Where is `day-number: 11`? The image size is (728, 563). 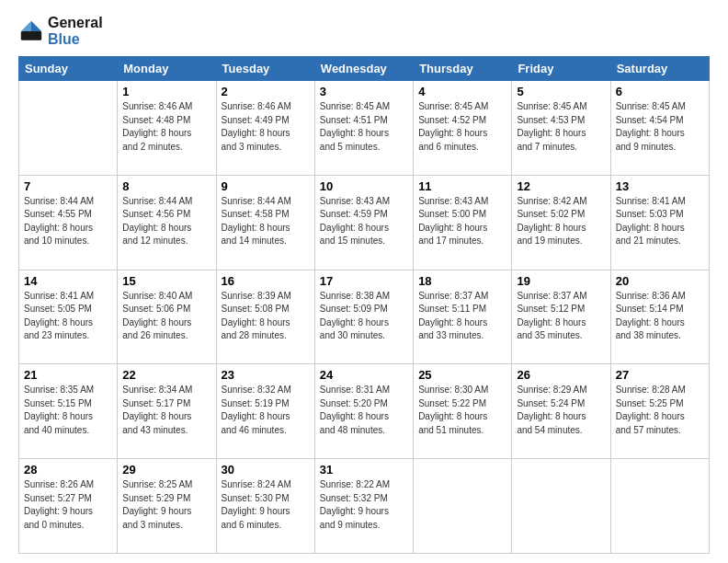 day-number: 11 is located at coordinates (462, 186).